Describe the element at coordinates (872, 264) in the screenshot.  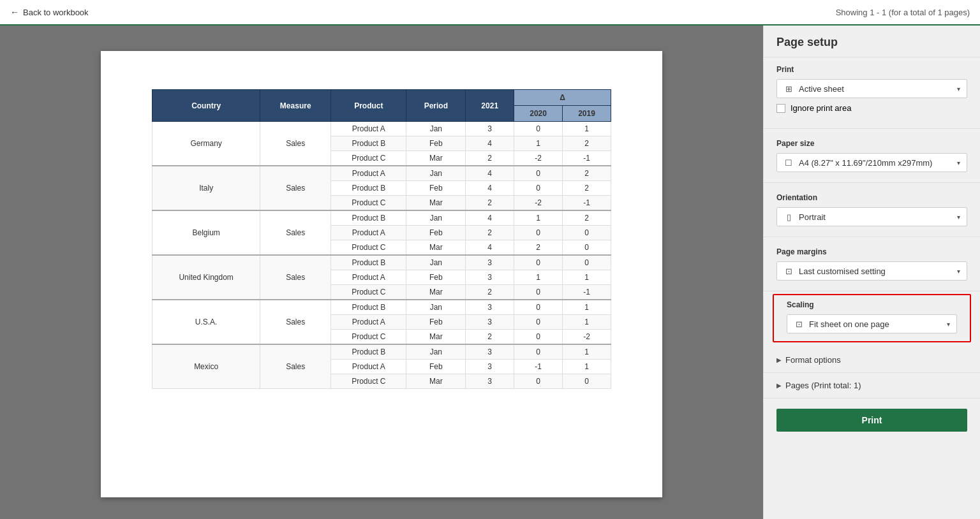
I see `page-margins-section: Page margins ⊡ Last customised setting ▾` at that location.